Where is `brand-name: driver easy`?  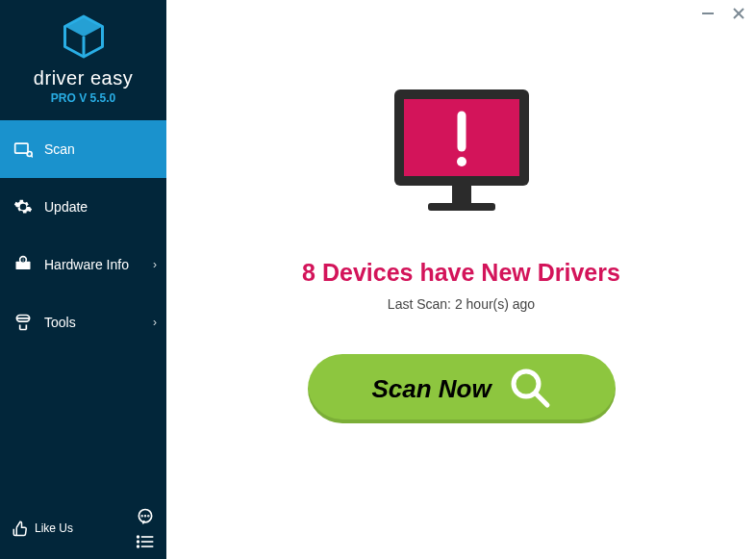 brand-name: driver easy is located at coordinates (83, 79).